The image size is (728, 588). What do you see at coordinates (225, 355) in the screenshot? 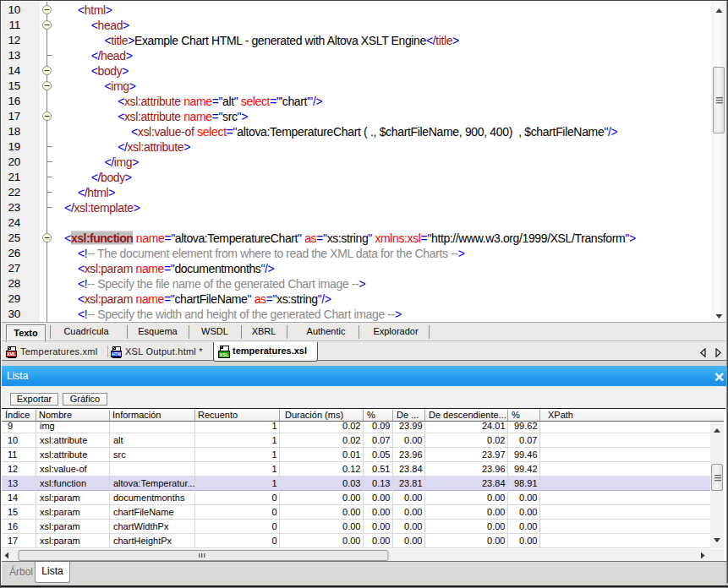
I see `svg-text: XSL` at bounding box center [225, 355].